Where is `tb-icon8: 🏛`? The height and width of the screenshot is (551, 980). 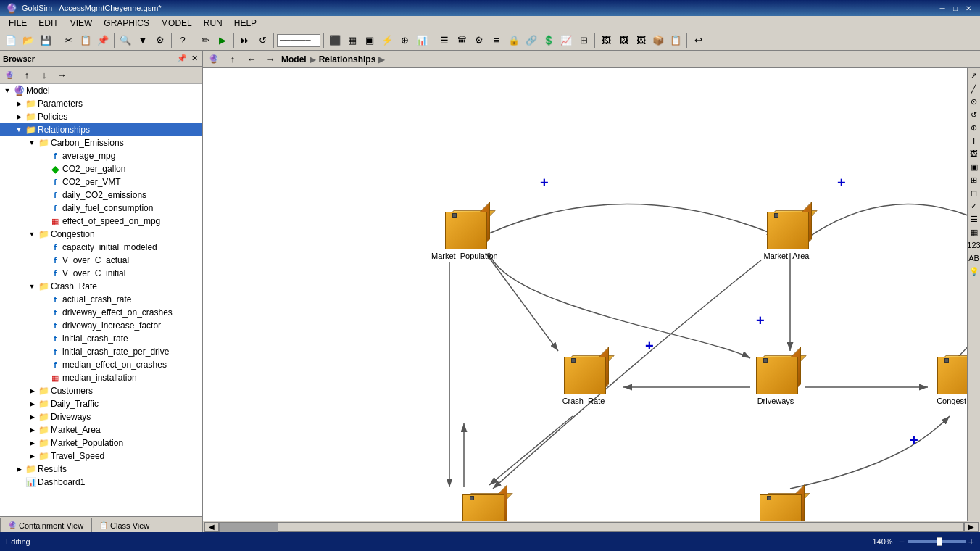 tb-icon8: 🏛 is located at coordinates (462, 41).